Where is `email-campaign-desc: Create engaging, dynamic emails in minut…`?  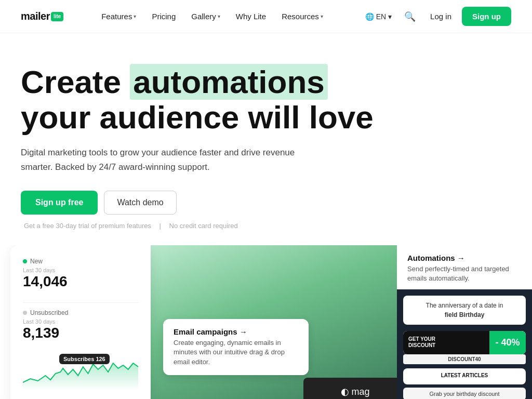 email-campaign-desc: Create engaging, dynamic emails in minut… is located at coordinates (236, 352).